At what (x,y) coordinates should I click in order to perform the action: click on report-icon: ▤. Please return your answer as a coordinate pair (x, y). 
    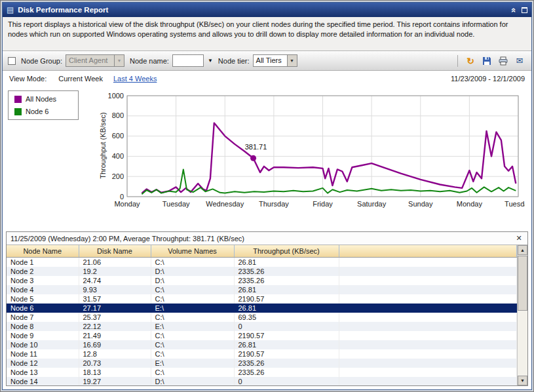
    Looking at the image, I should click on (10, 10).